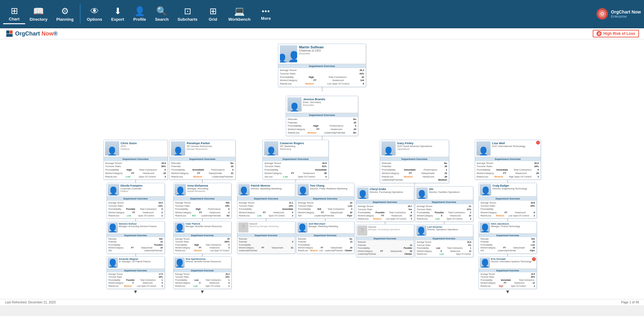 Image resolution: width=644 pixels, height=316 pixels. Describe the element at coordinates (136, 239) in the screenshot. I see `l3-chris: Glenda Frampton Corporate Controller Fin…` at that location.